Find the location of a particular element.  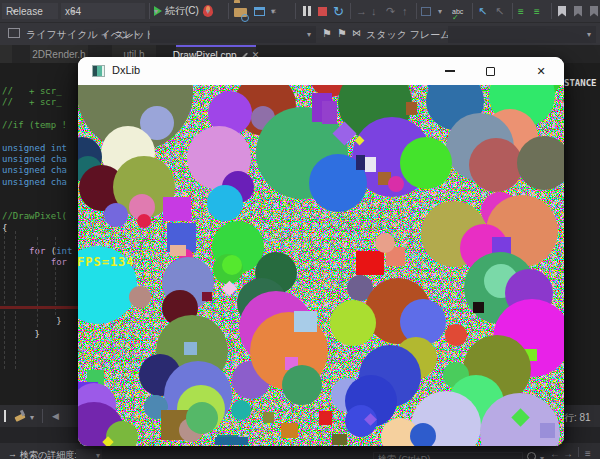

partial-icon: ≡ is located at coordinates (588, 454).